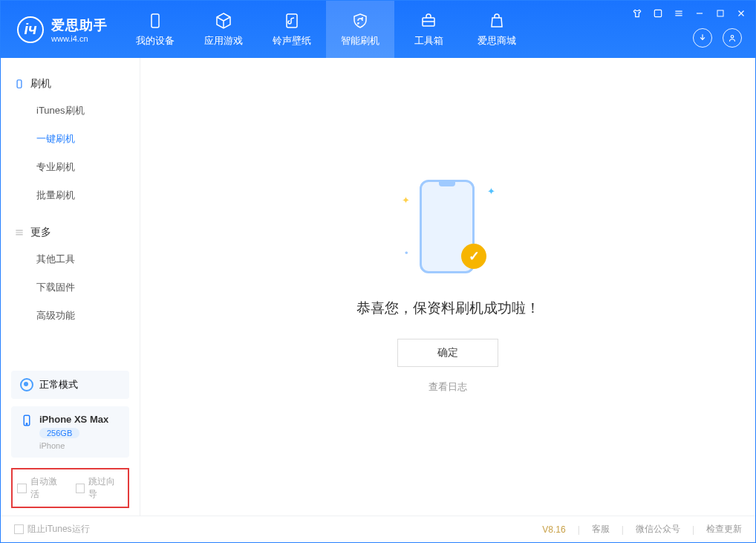 This screenshot has width=756, height=543. Describe the element at coordinates (42, 488) in the screenshot. I see `checkbox-auto-activate: 自动激活` at that location.